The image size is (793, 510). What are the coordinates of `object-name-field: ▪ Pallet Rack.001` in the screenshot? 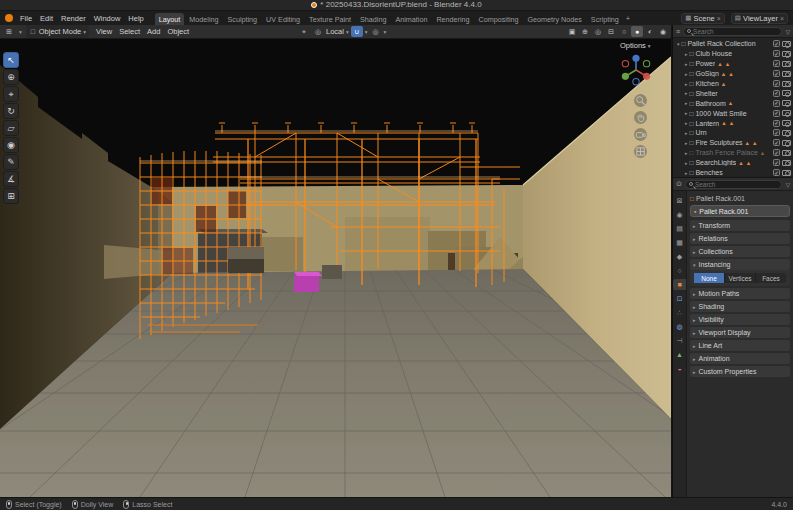 It's located at (740, 211).